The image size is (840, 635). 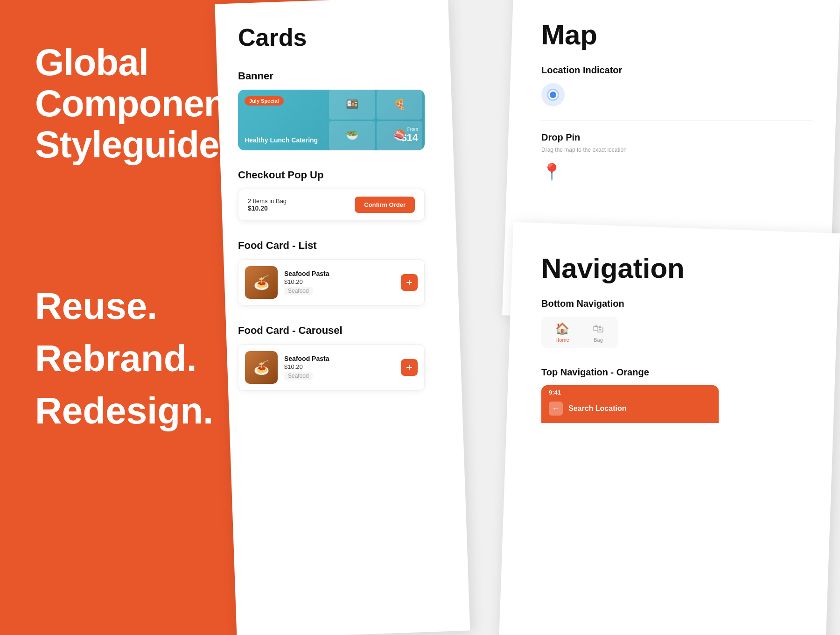 What do you see at coordinates (299, 376) in the screenshot?
I see `food-carousel-category: Seafood` at bounding box center [299, 376].